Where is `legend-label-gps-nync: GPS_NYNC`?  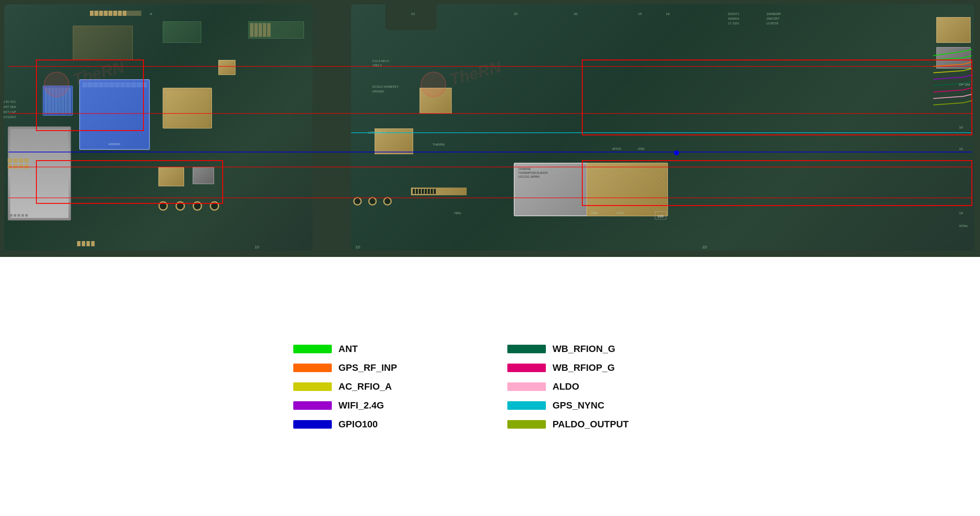
legend-label-gps-nync: GPS_NYNC is located at coordinates (579, 406).